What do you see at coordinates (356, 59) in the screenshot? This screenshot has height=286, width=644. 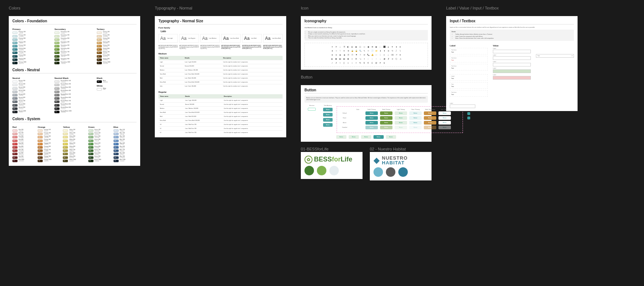 I see `library-icon: ⌘` at bounding box center [356, 59].